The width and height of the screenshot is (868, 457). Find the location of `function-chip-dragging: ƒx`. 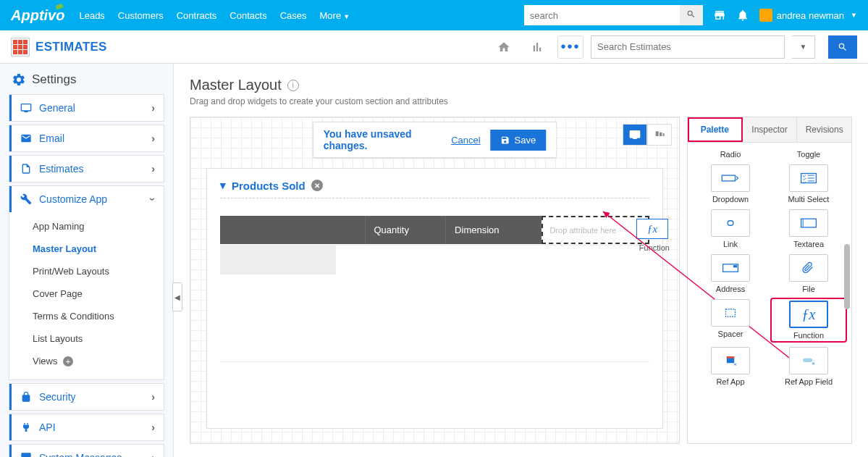

function-chip-dragging: ƒx is located at coordinates (652, 229).